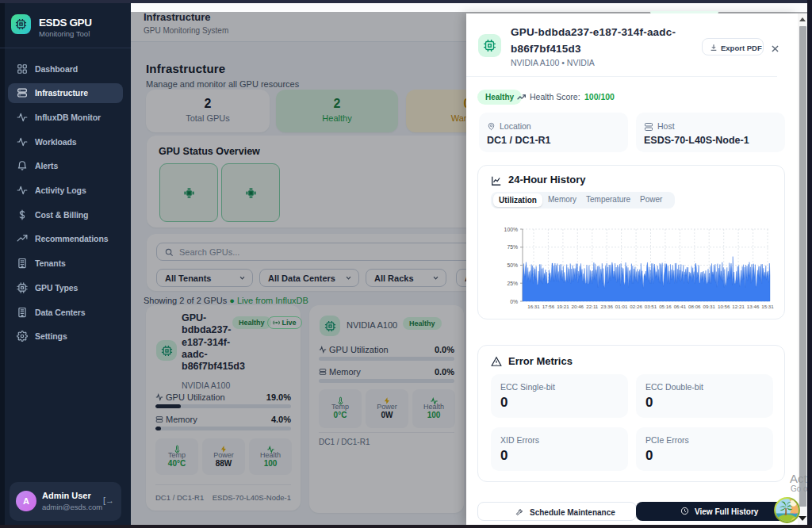 This screenshot has width=812, height=528. What do you see at coordinates (709, 306) in the screenshot?
I see `svg-text: 09:31` at bounding box center [709, 306].